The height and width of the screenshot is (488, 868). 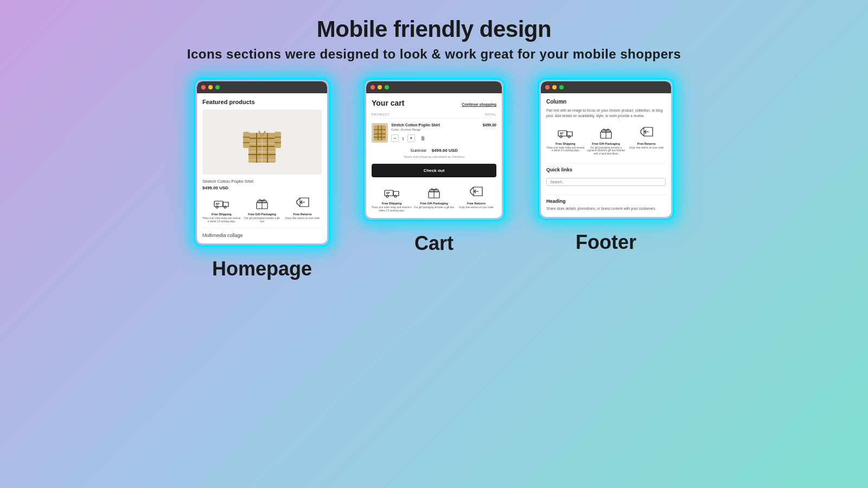 What do you see at coordinates (262, 102) in the screenshot?
I see `featured-products-title: Featured products` at bounding box center [262, 102].